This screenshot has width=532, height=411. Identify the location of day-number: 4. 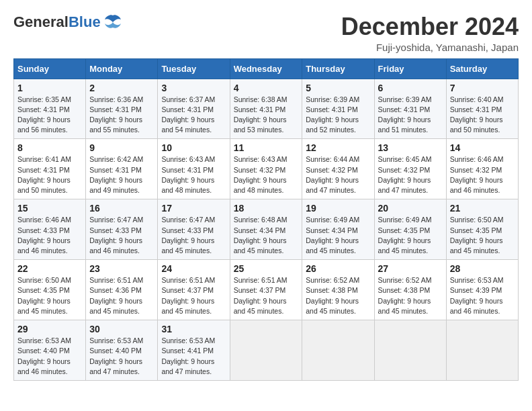
(266, 88).